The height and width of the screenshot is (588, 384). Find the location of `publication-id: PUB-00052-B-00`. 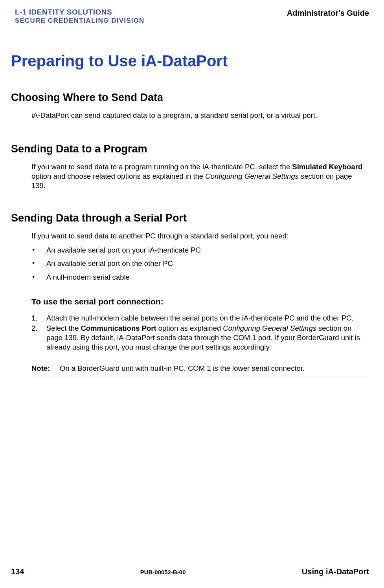

publication-id: PUB-00052-B-00 is located at coordinates (163, 572).